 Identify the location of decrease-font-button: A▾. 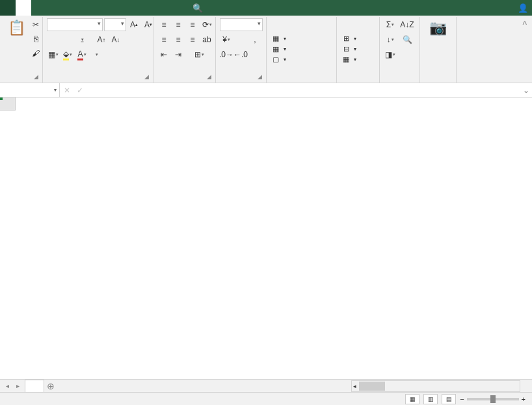
(148, 25).